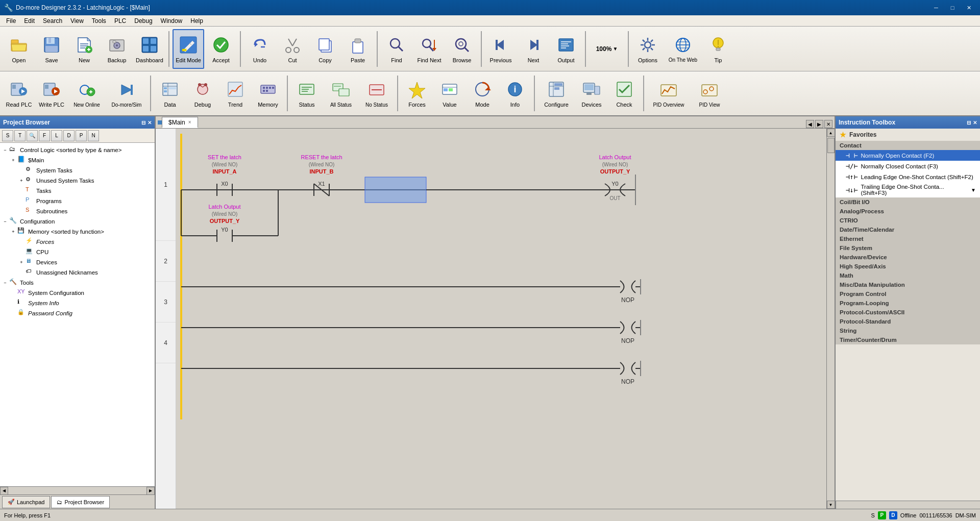  I want to click on pb-dock-icon: ⊟, so click(143, 122).